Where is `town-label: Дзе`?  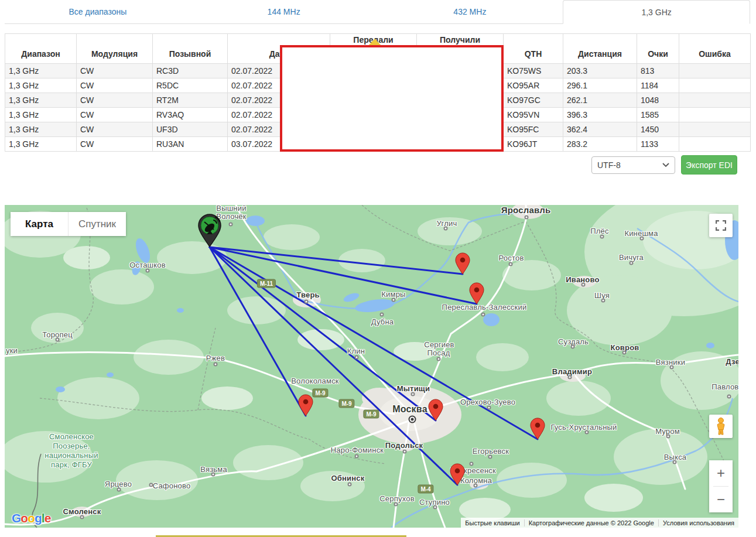
town-label: Дзе is located at coordinates (732, 362).